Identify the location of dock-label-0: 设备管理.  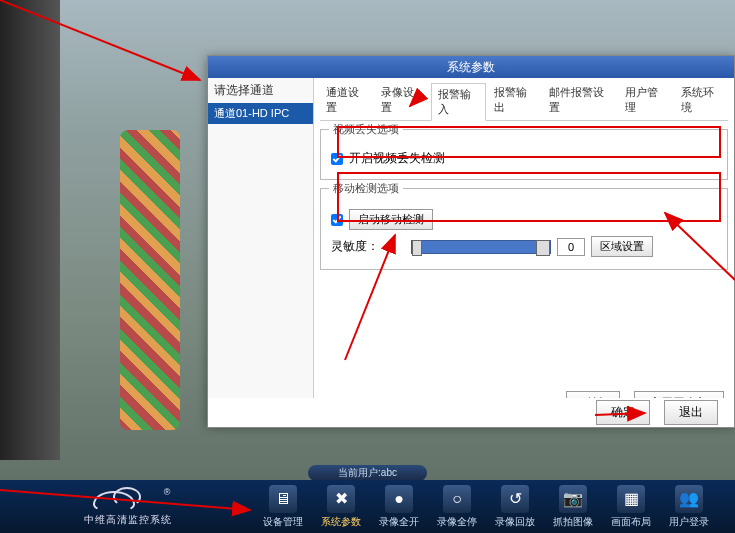
(283, 522).